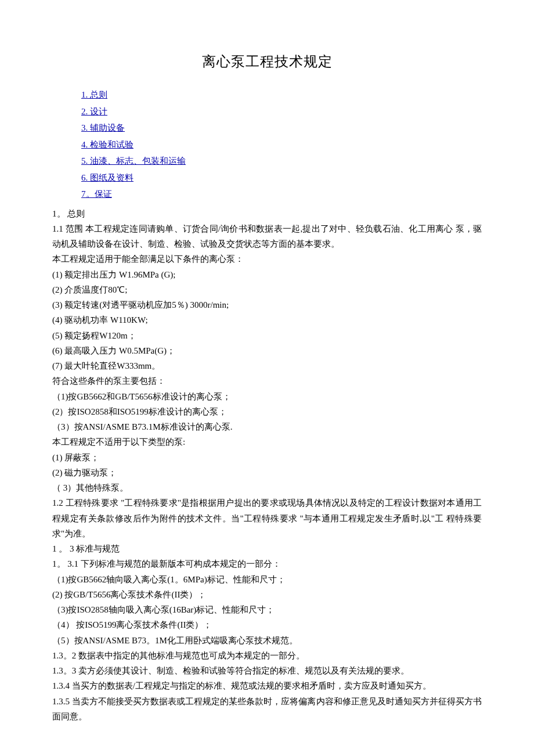 Image resolution: width=534 pixels, height=756 pixels. What do you see at coordinates (267, 625) in the screenshot?
I see `standard-4: （4） 按ISO5199离心泵技术条件(II类）；` at bounding box center [267, 625].